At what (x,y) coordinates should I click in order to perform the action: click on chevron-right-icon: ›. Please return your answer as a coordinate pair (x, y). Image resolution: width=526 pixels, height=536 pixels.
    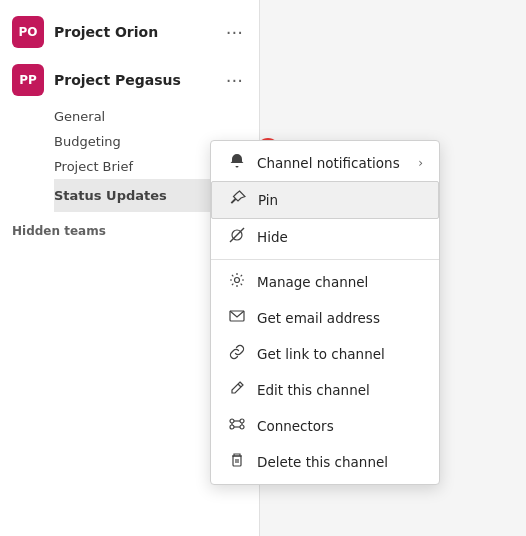
    Looking at the image, I should click on (420, 163).